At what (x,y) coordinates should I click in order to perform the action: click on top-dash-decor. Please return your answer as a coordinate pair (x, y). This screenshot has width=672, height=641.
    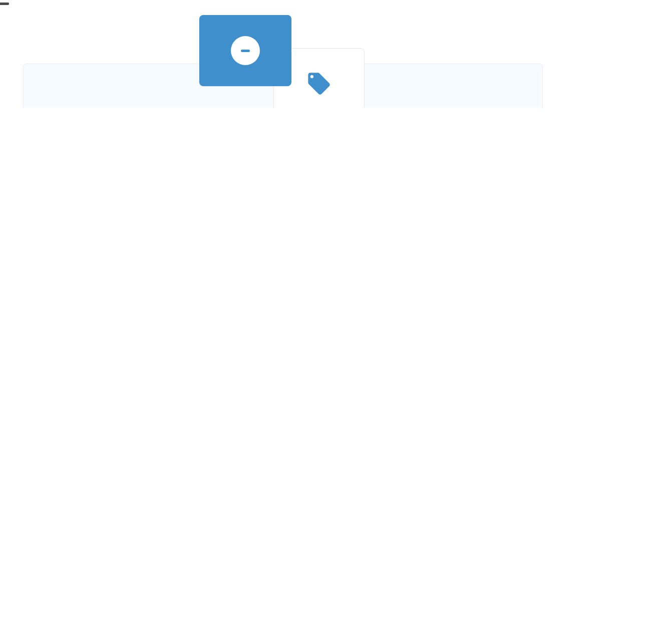
    Looking at the image, I should click on (5, 4).